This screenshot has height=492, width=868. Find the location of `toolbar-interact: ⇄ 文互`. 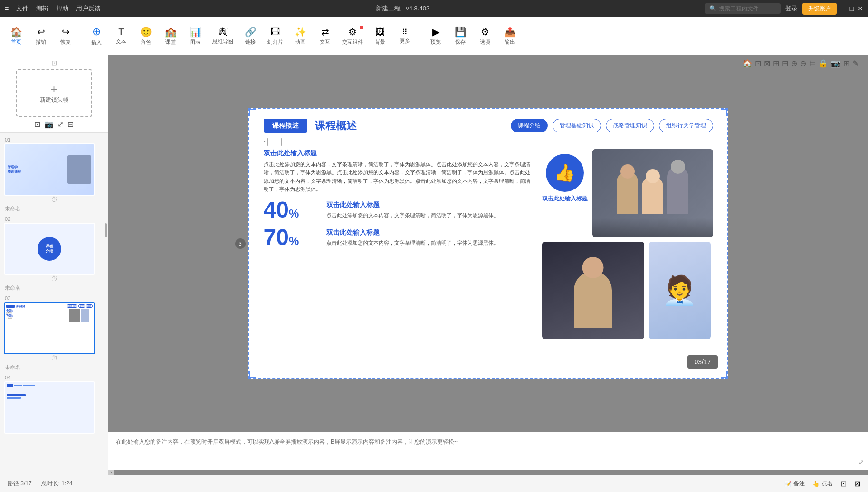

toolbar-interact: ⇄ 文互 is located at coordinates (325, 36).